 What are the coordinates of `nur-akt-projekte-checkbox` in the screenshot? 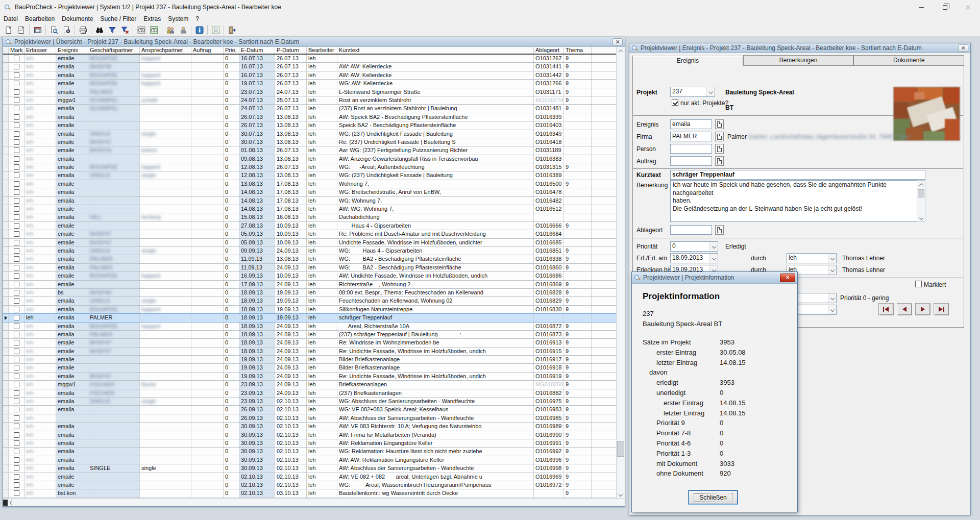 It's located at (675, 102).